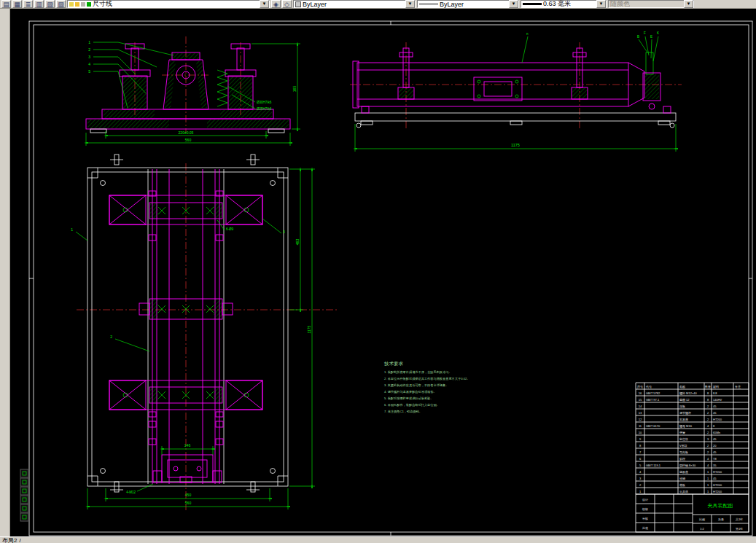 This screenshot has width=756, height=543. I want to click on bom-table: 序号代号名称数量材料备注16GB/T 5782螺栓 M12×4088.815GB…, so click(693, 439).